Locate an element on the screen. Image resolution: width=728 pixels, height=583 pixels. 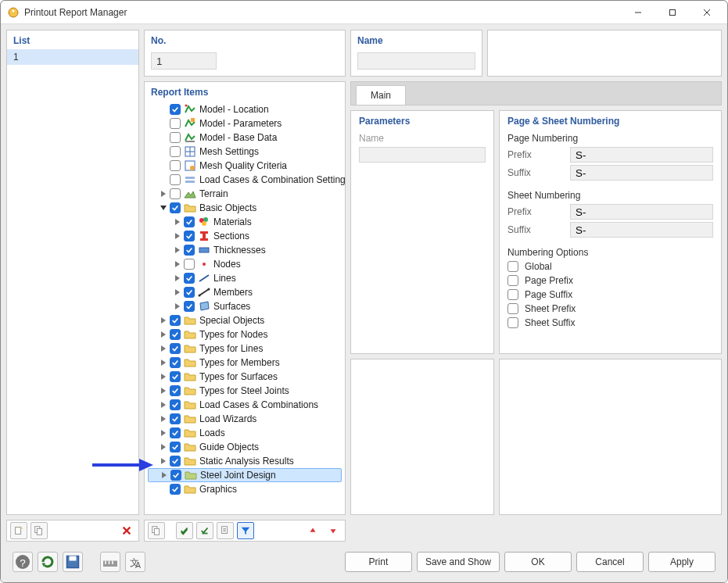
tree-item: Terrain is located at coordinates (245, 194).